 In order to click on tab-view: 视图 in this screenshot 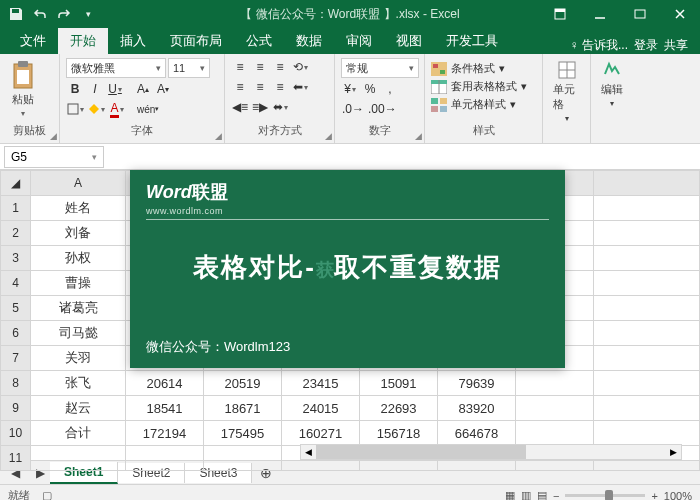, I will do `click(409, 41)`.